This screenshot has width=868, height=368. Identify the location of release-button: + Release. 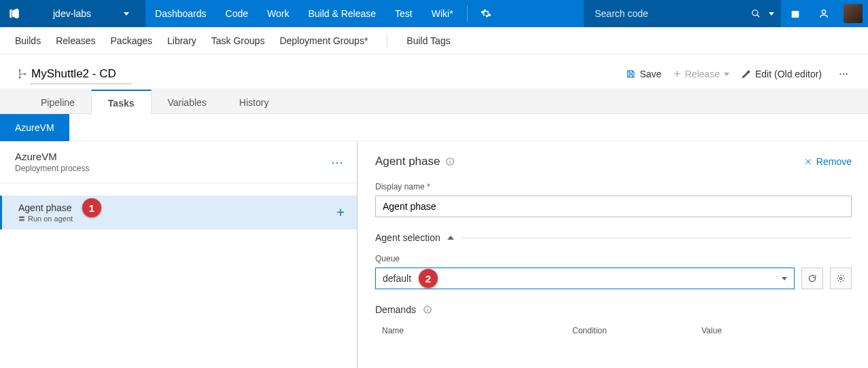
(701, 74).